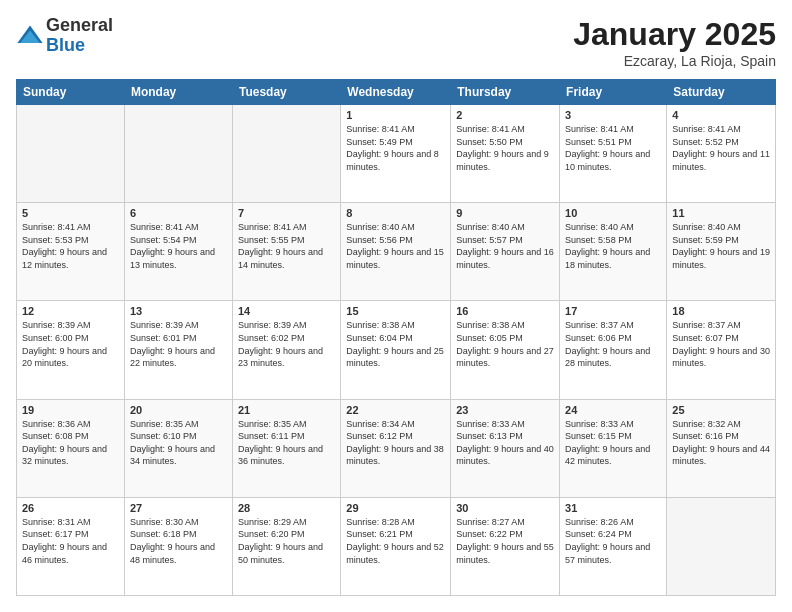 This screenshot has width=792, height=612. What do you see at coordinates (70, 508) in the screenshot?
I see `day-number-26: 26` at bounding box center [70, 508].